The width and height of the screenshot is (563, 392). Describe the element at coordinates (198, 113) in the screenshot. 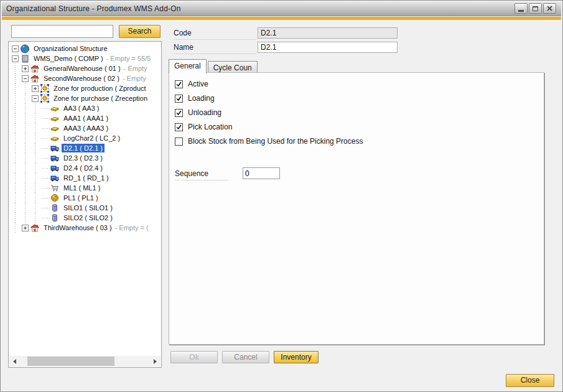

I see `checkbox-row: Unloading` at that location.